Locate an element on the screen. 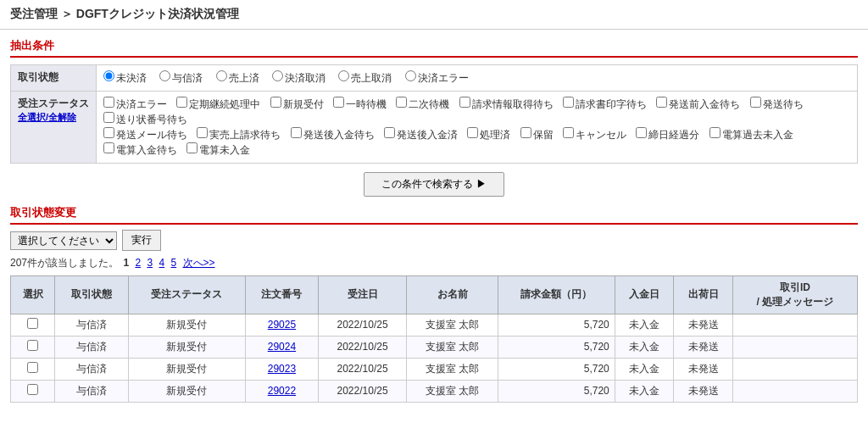  radio-label-unsettled: 未決済 is located at coordinates (125, 78).